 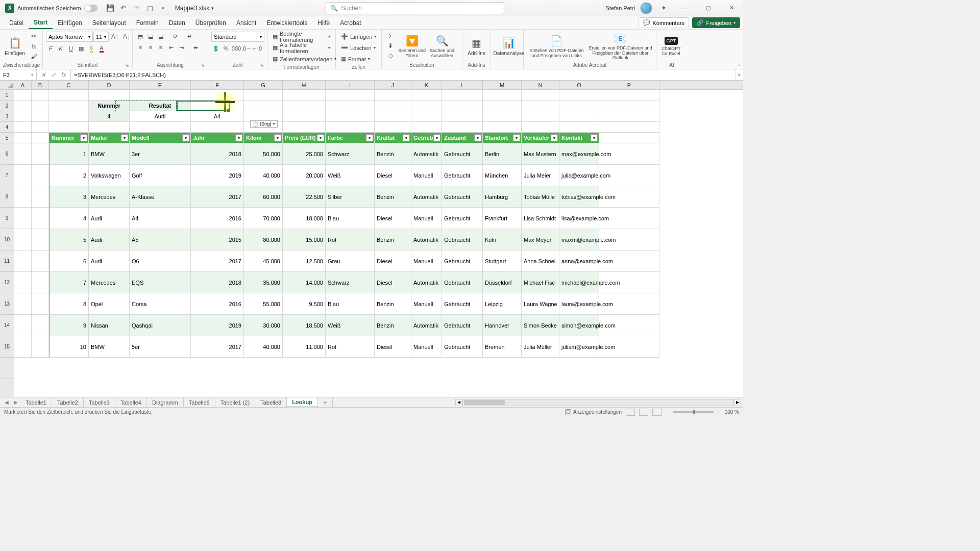 I want to click on cell: Resultat, so click(x=160, y=106).